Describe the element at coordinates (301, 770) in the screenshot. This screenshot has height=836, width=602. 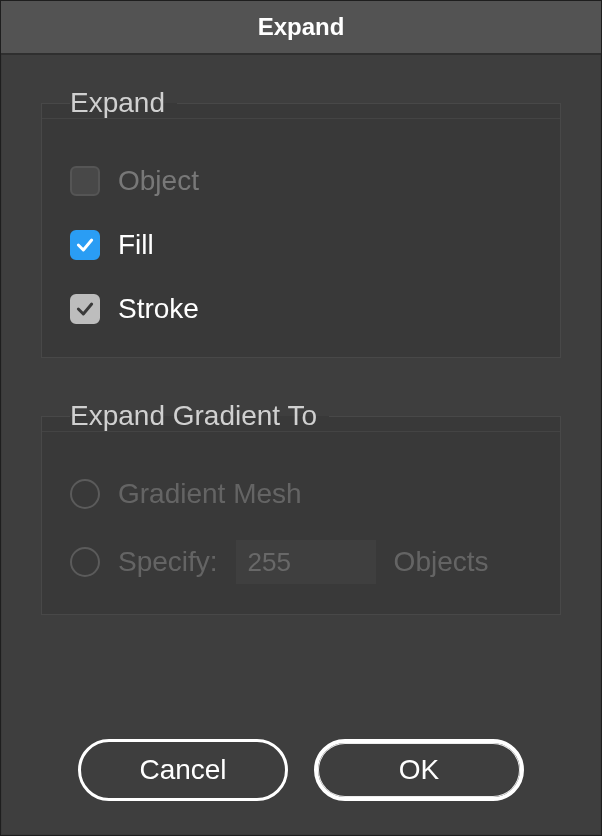
I see `dialog-footer: Cancel OK` at that location.